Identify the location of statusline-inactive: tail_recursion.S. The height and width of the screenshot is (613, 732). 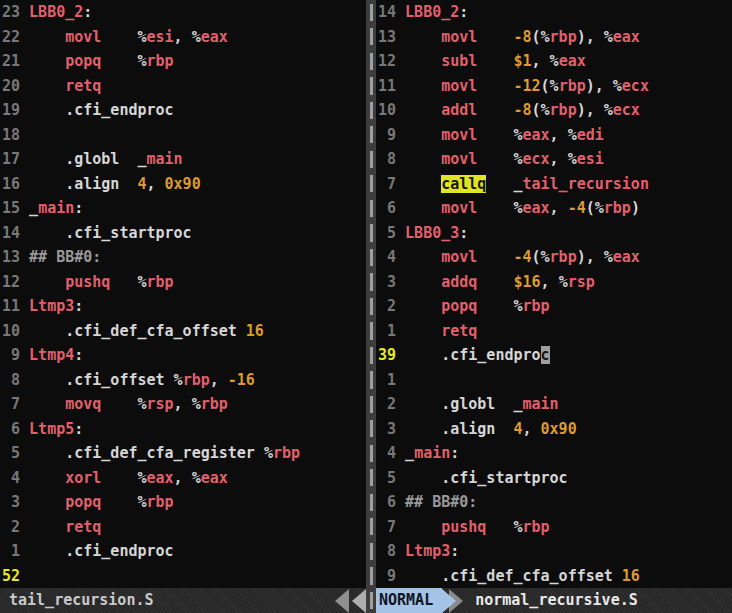
(183, 600).